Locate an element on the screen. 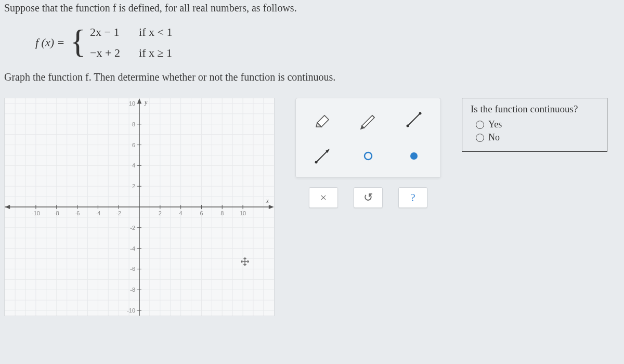 The height and width of the screenshot is (364, 624). radio-no is located at coordinates (480, 138).